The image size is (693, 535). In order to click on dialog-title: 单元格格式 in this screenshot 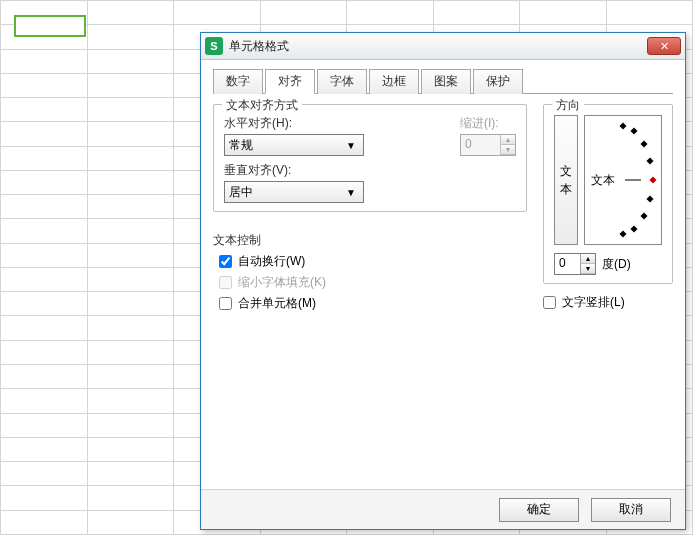, I will do `click(438, 46)`.